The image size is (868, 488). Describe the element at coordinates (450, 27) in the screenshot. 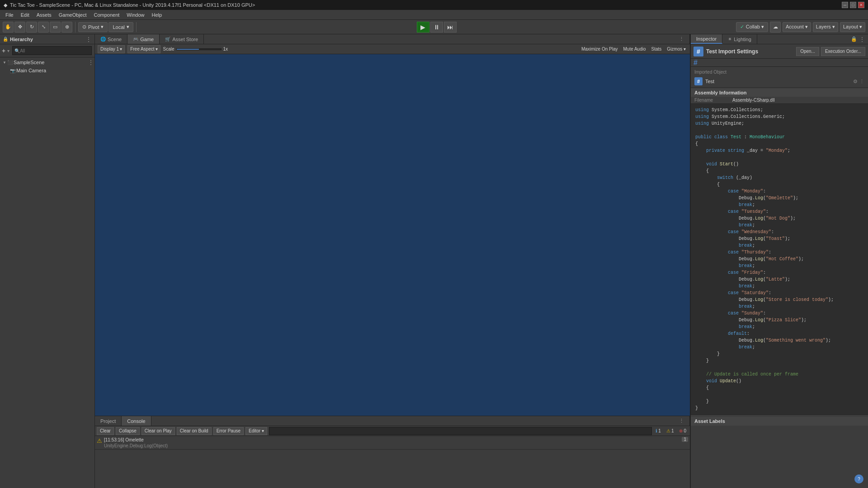

I see `step-button: ⏭` at that location.